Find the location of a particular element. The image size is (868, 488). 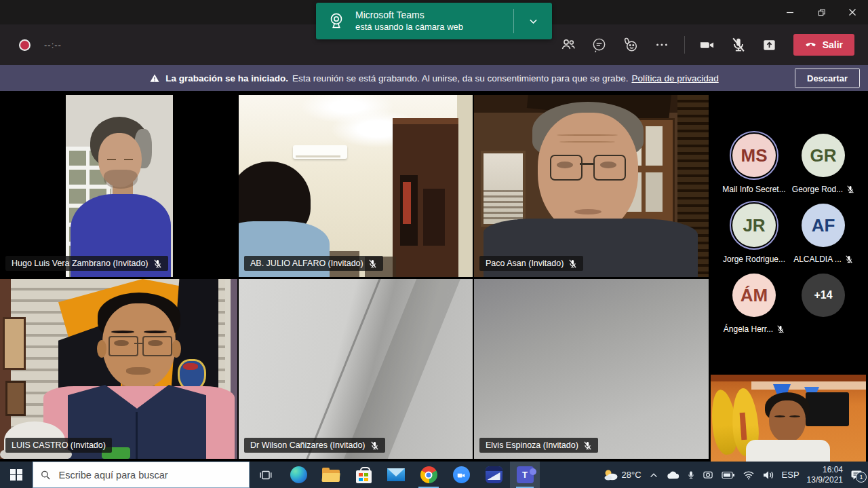

camera-on-icon is located at coordinates (707, 45).